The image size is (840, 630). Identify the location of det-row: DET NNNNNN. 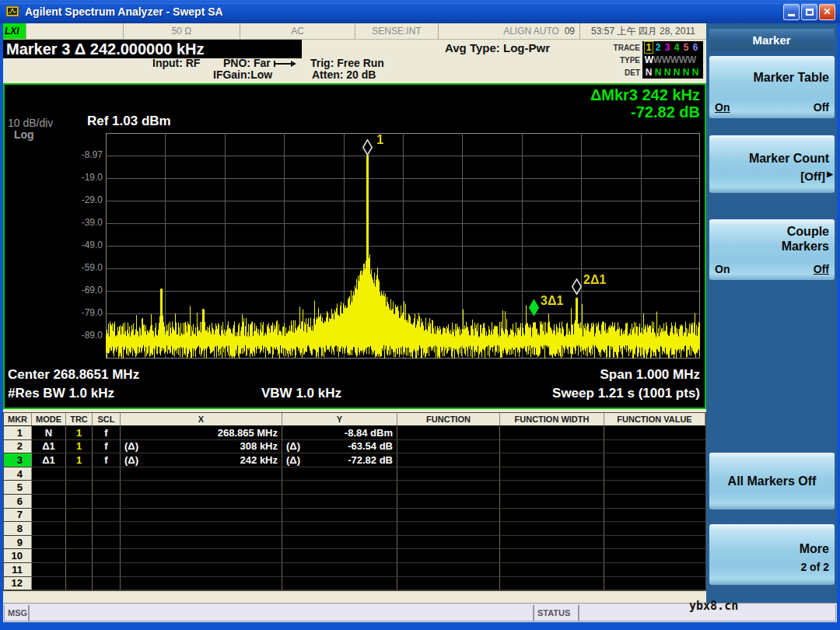
(653, 72).